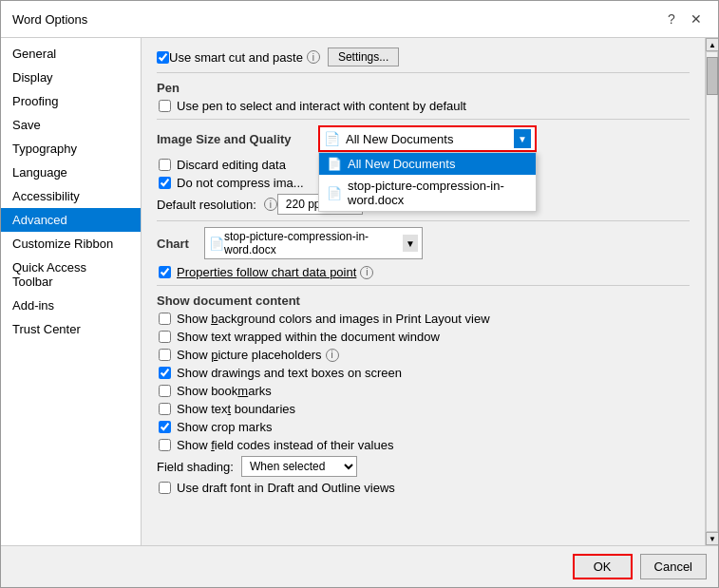 This screenshot has height=588, width=719. I want to click on resolution-info-icon: i, so click(271, 204).